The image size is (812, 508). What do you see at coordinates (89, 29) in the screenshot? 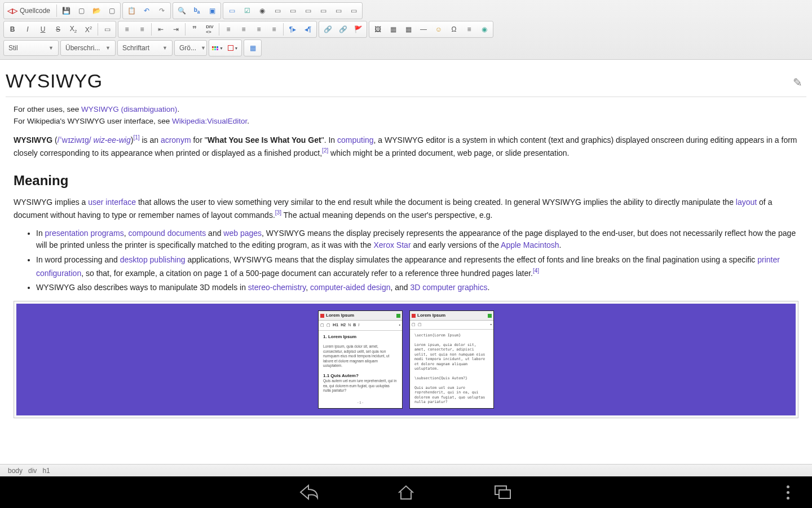
I see `superscript-button: X2` at bounding box center [89, 29].